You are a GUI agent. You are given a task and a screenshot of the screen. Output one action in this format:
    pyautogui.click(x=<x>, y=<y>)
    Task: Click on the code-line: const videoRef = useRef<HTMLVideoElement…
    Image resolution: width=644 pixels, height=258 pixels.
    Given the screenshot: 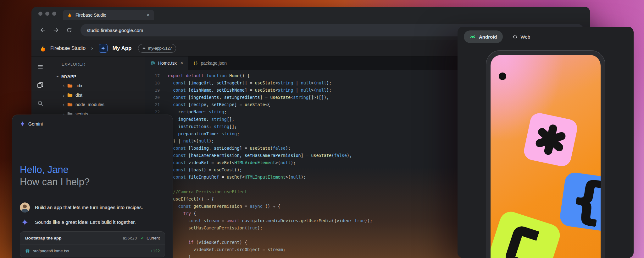 What is the action you would take?
    pyautogui.click(x=270, y=163)
    